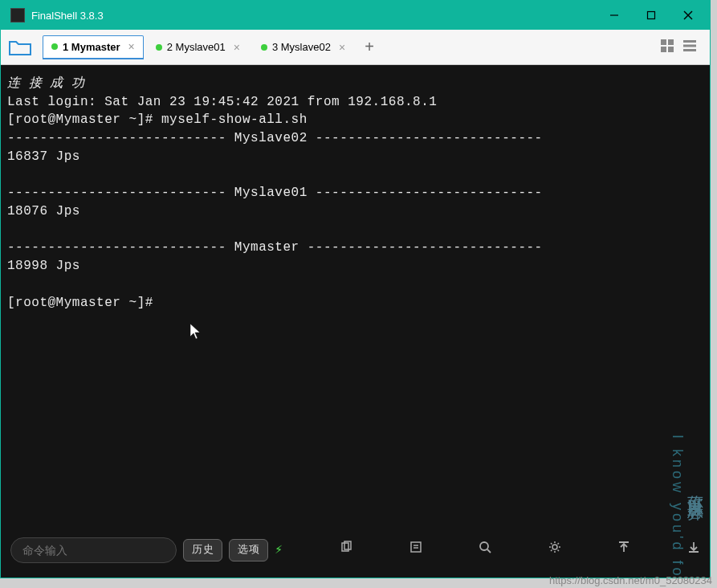  What do you see at coordinates (196, 336) in the screenshot?
I see `mouse-cursor-icon` at bounding box center [196, 336].